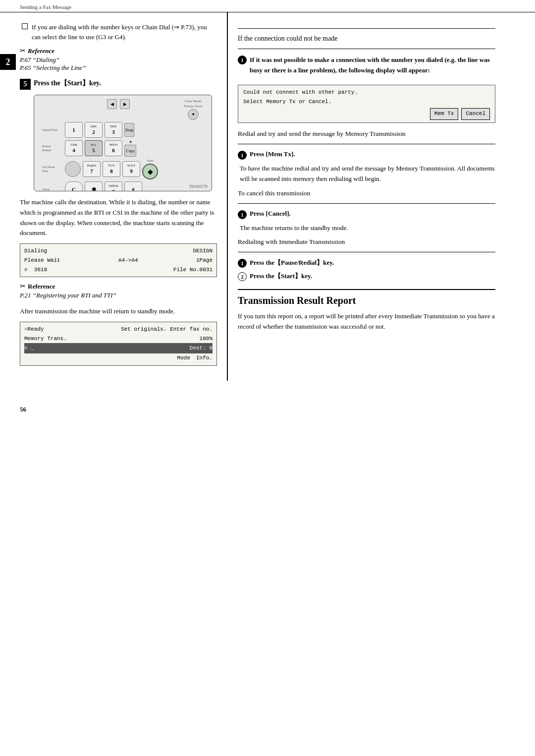  What do you see at coordinates (118, 291) in the screenshot?
I see `reference-section-2: ✂ Reference P.21 “Registering your RTI a…` at bounding box center [118, 291].